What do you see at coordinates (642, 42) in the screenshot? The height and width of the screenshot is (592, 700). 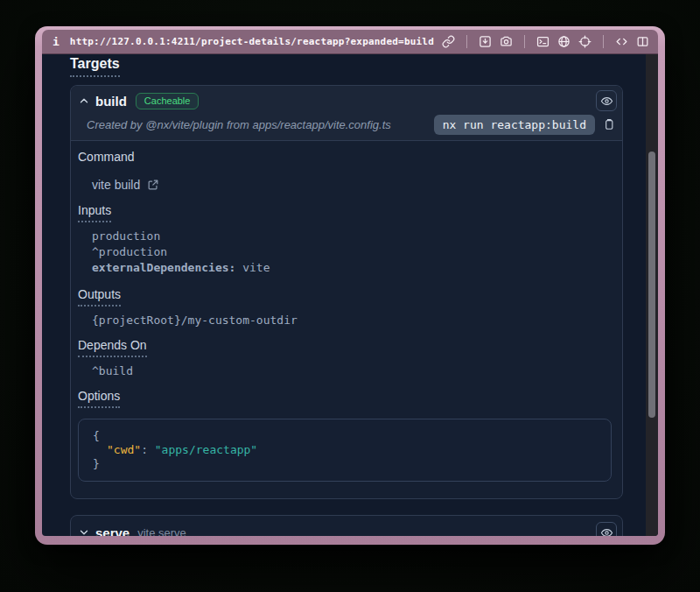 I see `split-view-icon` at bounding box center [642, 42].